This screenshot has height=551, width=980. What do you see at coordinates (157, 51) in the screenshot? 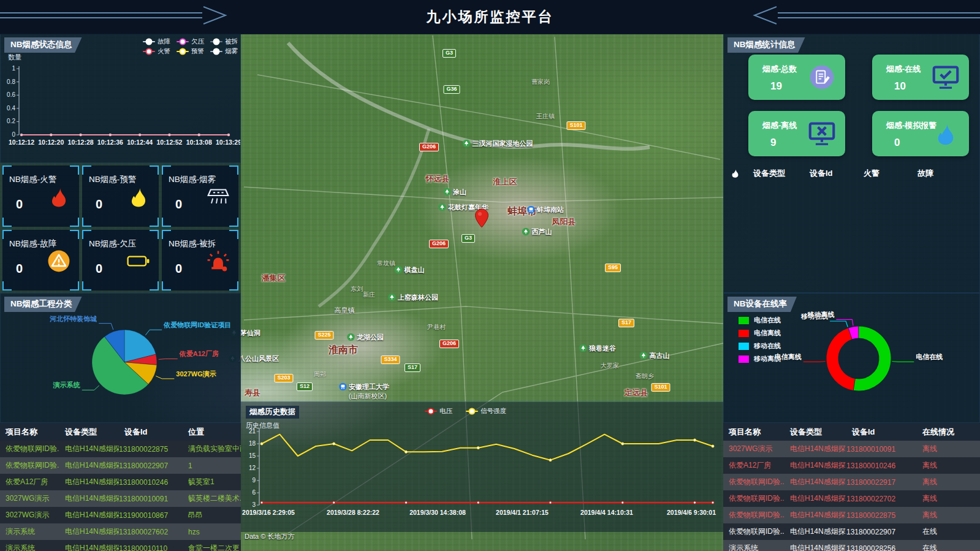
I see `legend-item: 火警` at bounding box center [157, 51].